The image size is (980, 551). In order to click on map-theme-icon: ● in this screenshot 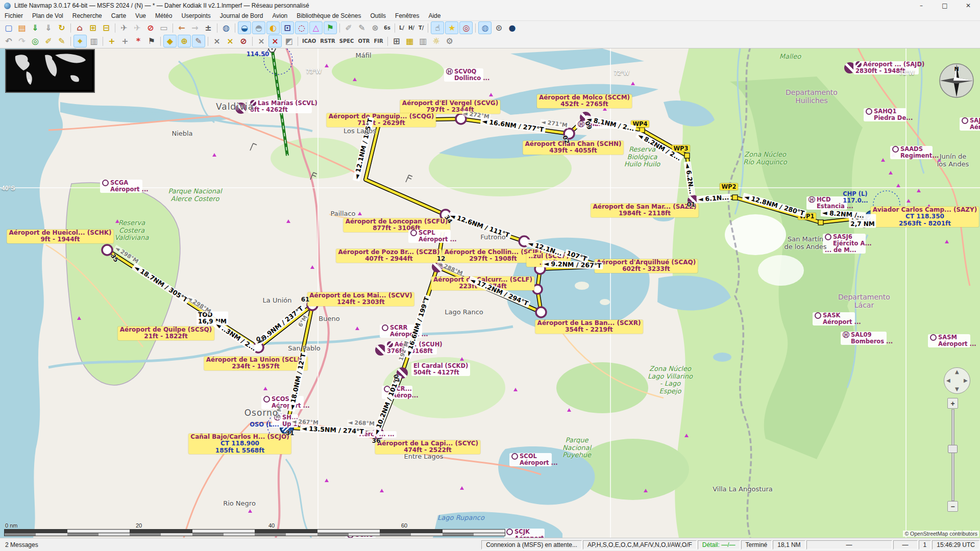, I will do `click(512, 28)`.